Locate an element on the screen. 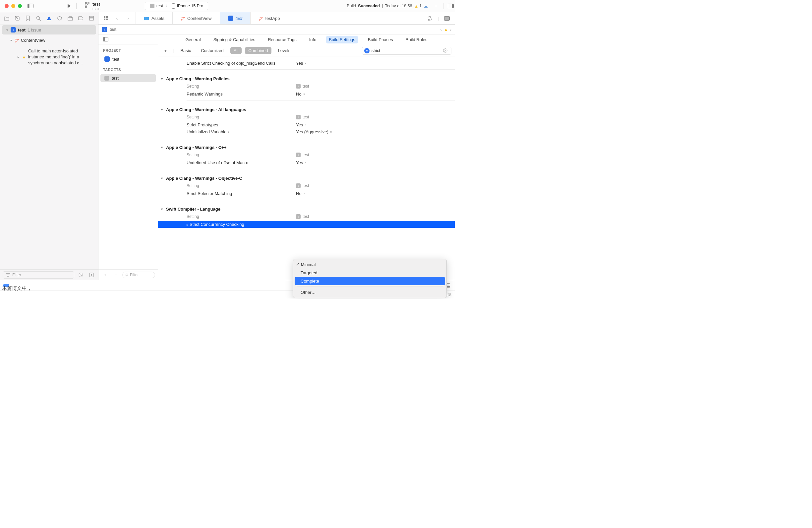 This screenshot has height=528, width=812. zoom-window-button is located at coordinates (20, 6).